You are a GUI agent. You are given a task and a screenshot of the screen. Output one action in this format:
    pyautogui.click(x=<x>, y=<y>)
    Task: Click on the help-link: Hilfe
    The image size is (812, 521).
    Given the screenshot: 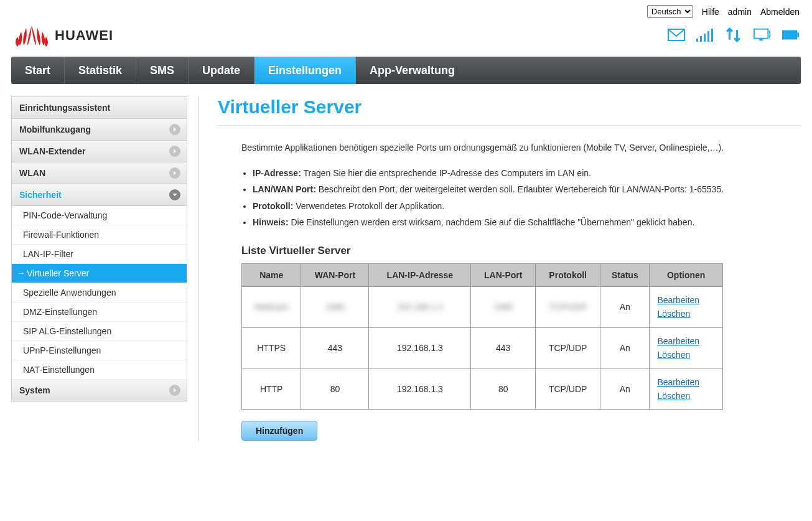 What is the action you would take?
    pyautogui.click(x=711, y=12)
    